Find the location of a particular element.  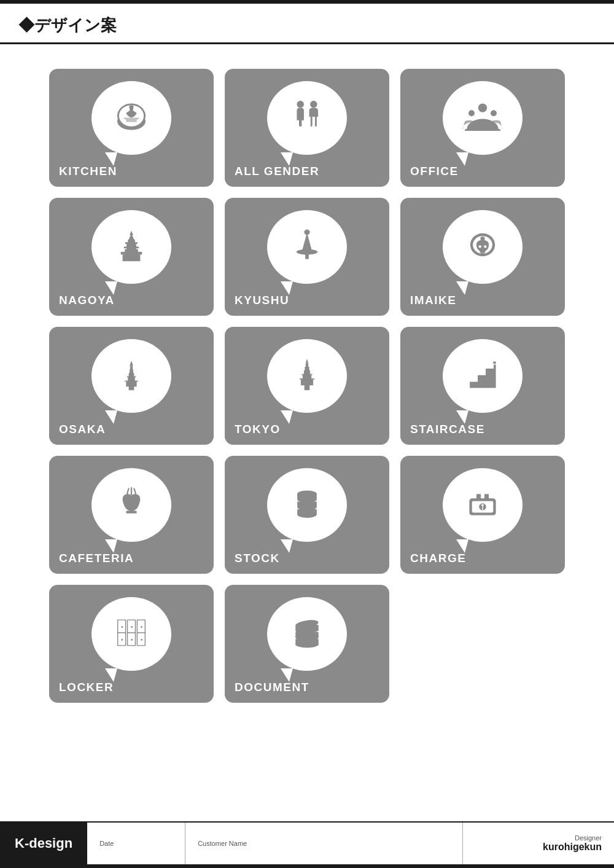

cafeteria-icon is located at coordinates (131, 505).